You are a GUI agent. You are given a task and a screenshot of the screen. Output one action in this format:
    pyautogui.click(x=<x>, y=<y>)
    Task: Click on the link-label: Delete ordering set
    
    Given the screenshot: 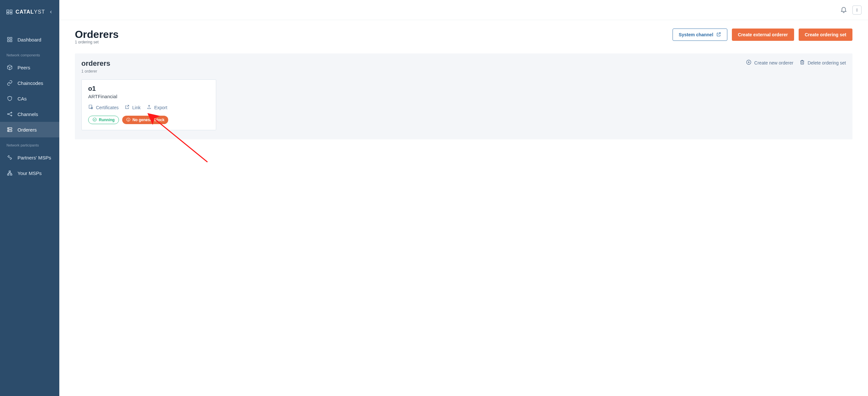 What is the action you would take?
    pyautogui.click(x=827, y=63)
    